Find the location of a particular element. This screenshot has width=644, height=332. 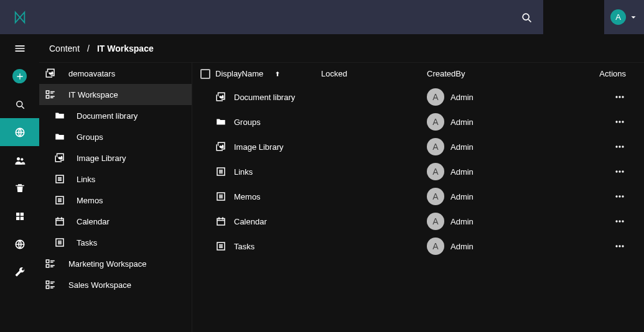

column-header-displayname: DisplayName is located at coordinates (268, 73).